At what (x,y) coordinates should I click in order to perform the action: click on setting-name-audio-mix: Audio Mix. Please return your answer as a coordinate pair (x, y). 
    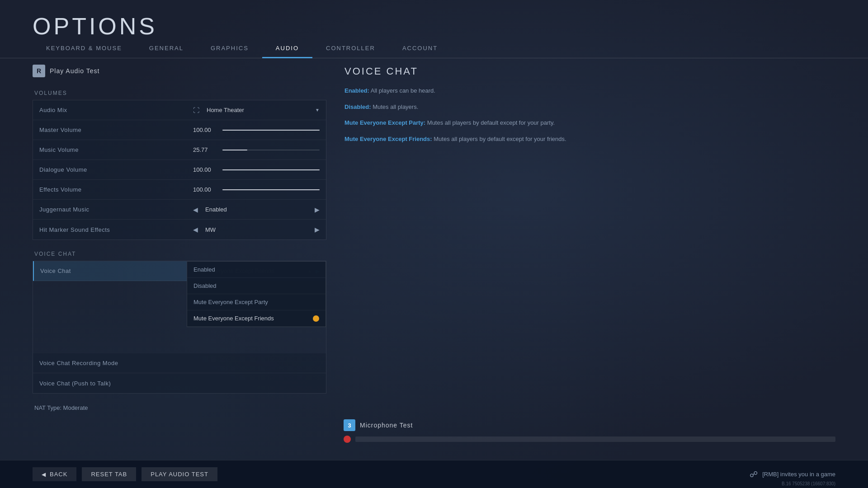
    Looking at the image, I should click on (116, 110).